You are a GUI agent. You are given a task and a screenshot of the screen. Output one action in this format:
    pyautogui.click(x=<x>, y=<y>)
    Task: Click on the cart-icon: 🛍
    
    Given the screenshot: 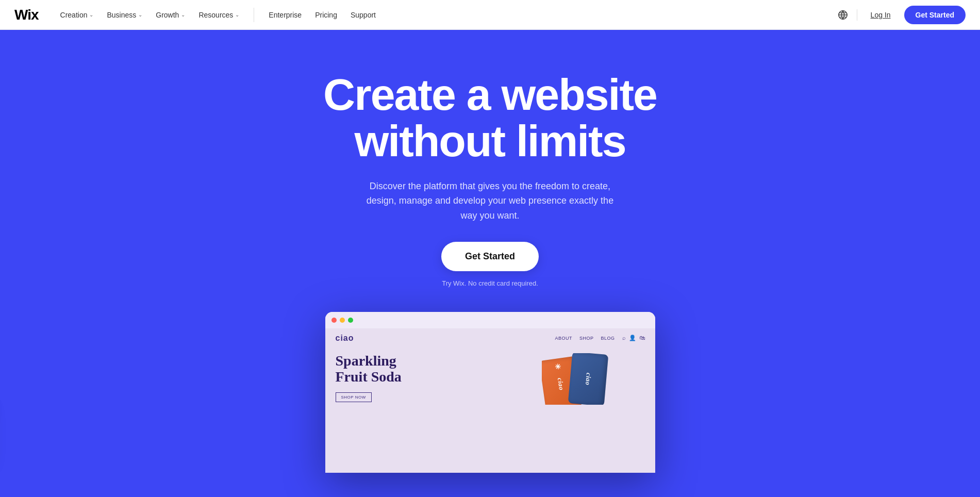 What is the action you would take?
    pyautogui.click(x=642, y=338)
    